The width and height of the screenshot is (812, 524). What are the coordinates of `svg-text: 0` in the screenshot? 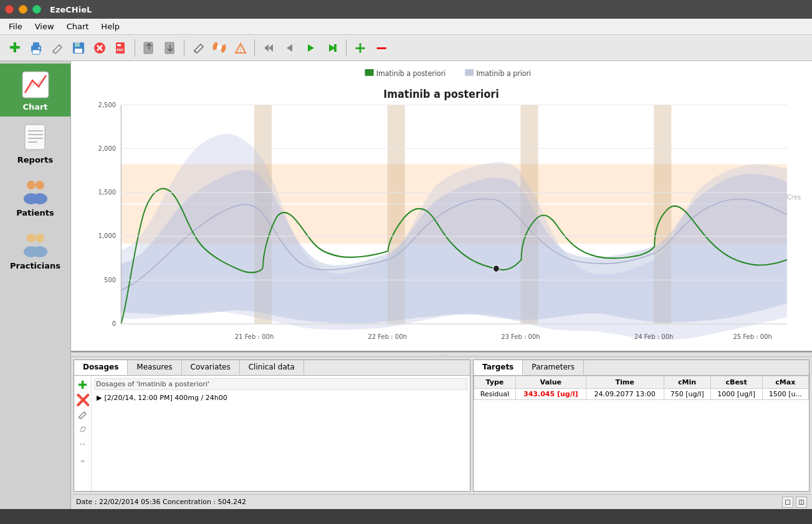 It's located at (114, 323).